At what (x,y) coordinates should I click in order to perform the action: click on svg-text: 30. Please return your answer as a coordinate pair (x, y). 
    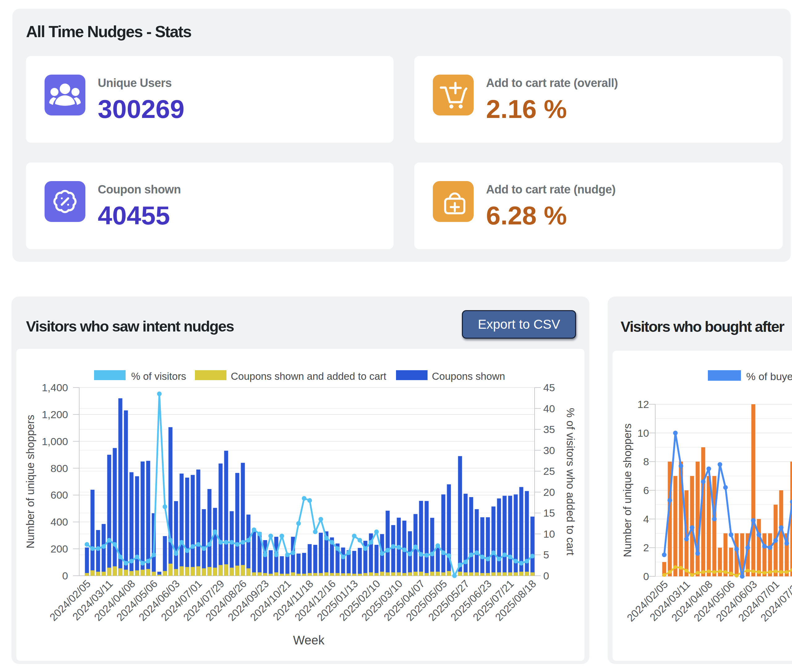
    Looking at the image, I should click on (549, 450).